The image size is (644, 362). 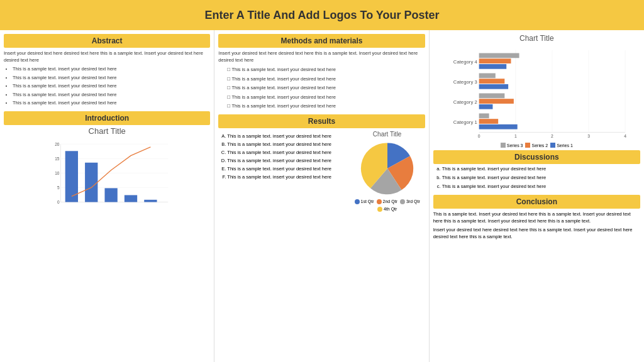 What do you see at coordinates (322, 15) in the screenshot?
I see `main-title: Enter A Title And Add Logos To Your Post…` at bounding box center [322, 15].